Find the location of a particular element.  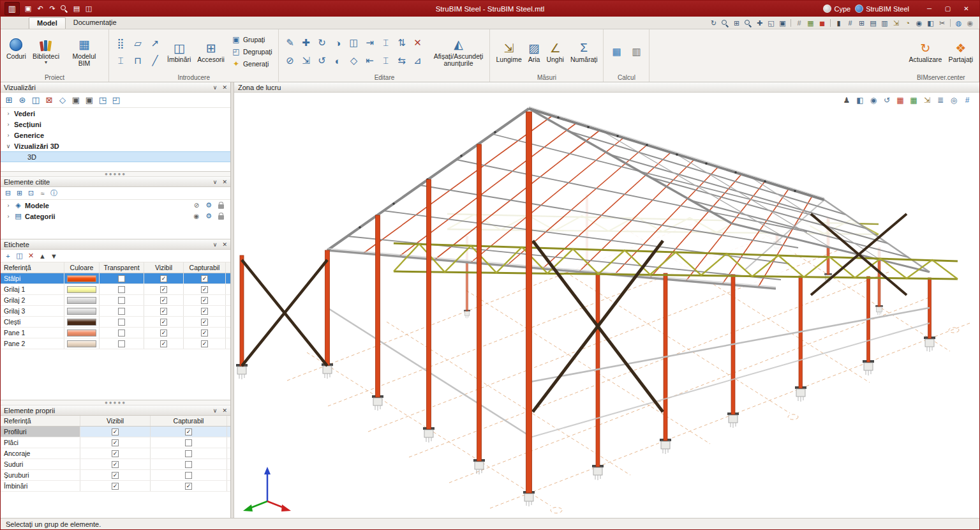

compass-icon: ◉ is located at coordinates (919, 23).